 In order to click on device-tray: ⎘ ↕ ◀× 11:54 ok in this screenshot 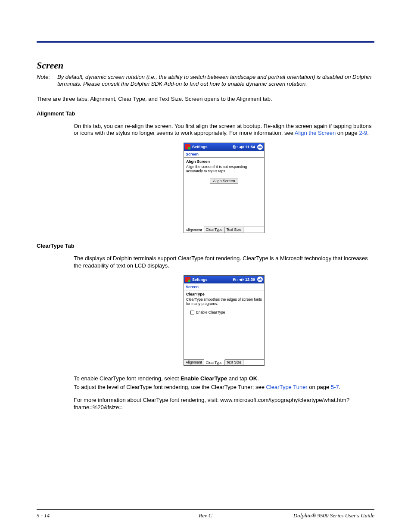, I will do `click(248, 147)`.